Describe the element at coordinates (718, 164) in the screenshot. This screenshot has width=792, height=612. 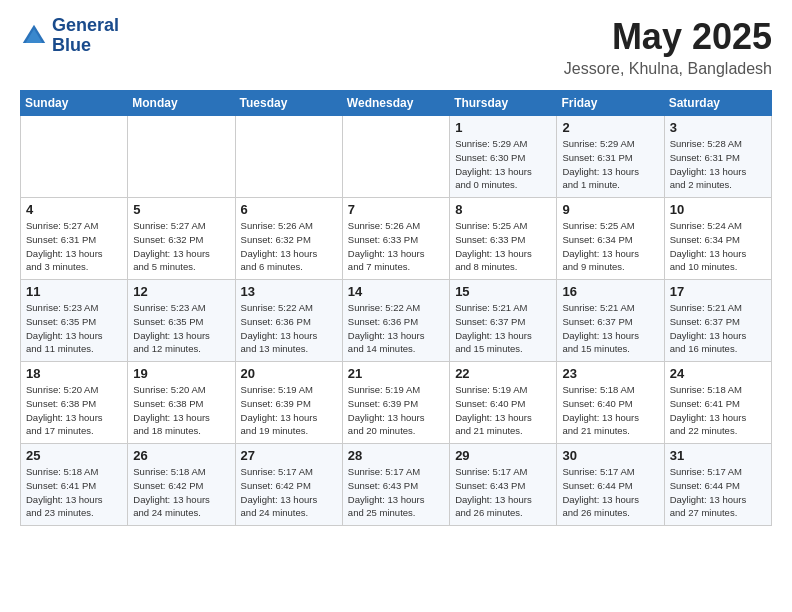
I see `day-info: Sunrise: 5:28 AM Sunset: 6:31 PM Dayligh…` at that location.